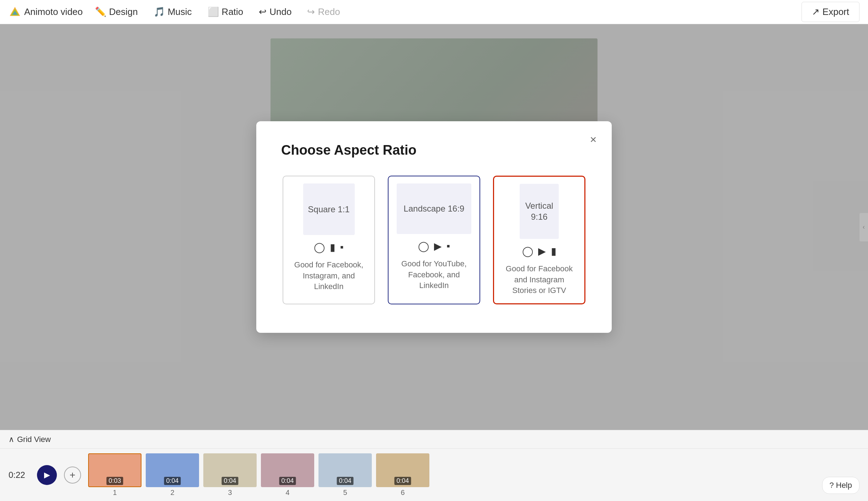 This screenshot has height=501, width=868. Describe the element at coordinates (434, 275) in the screenshot. I see `landscape-ratio-desc: Good for YouTube, Facebook, and LinkedIn` at that location.